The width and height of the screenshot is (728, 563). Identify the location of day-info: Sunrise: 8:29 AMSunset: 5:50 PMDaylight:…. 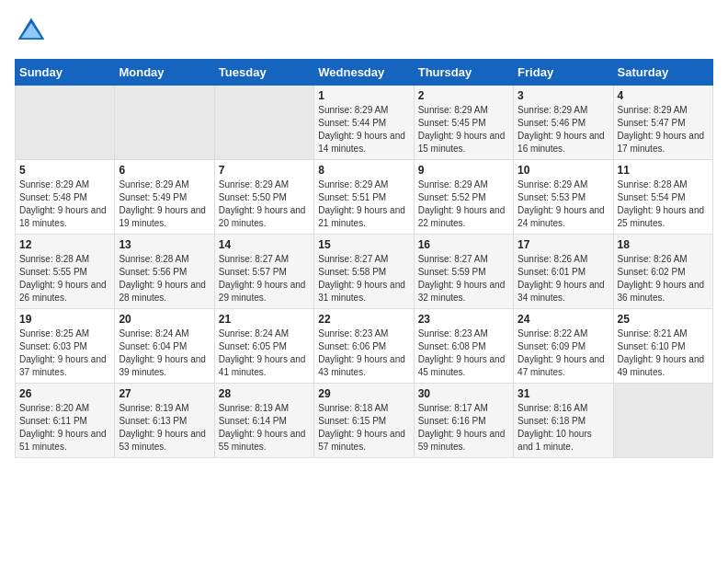
(265, 204).